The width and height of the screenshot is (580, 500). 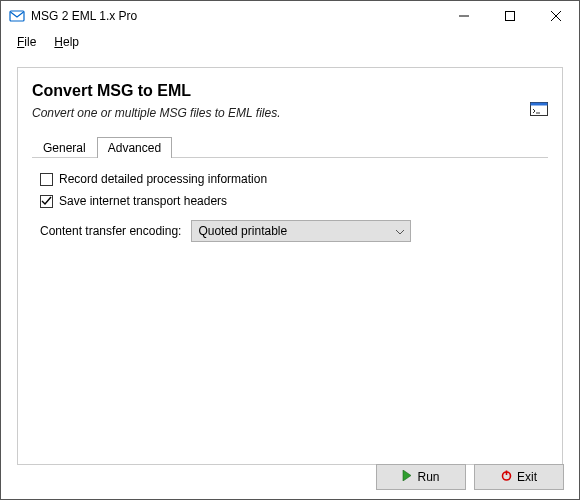 I want to click on console-icon, so click(x=539, y=110).